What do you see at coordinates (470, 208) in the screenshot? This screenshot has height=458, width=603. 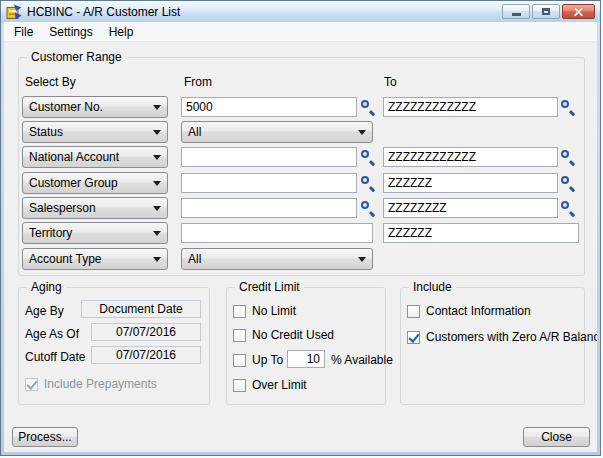 I see `salesperson-to-input` at bounding box center [470, 208].